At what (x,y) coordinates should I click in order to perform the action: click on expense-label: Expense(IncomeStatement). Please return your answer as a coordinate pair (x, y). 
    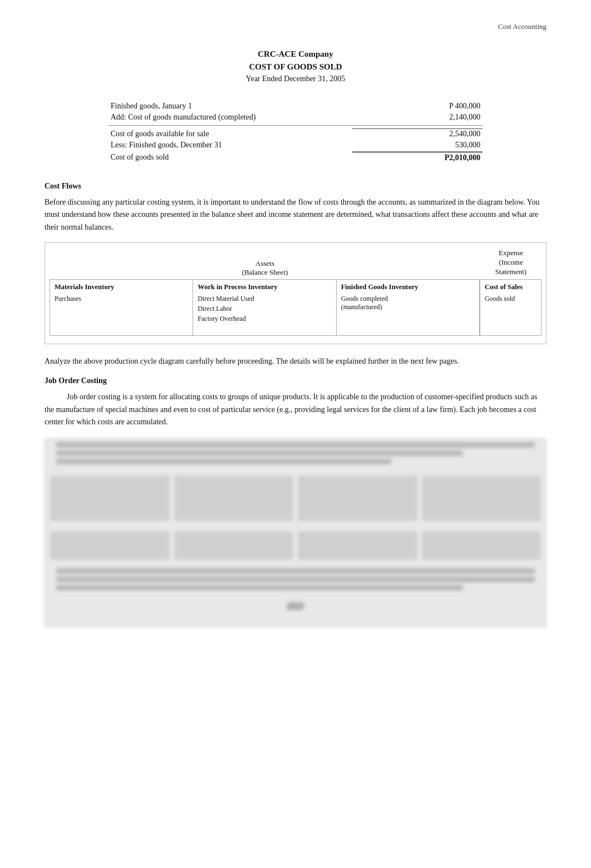
    Looking at the image, I should click on (511, 262).